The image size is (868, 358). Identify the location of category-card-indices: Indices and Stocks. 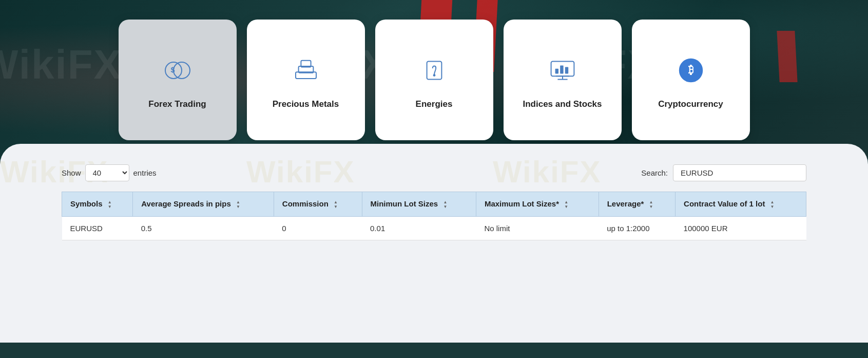
(563, 80).